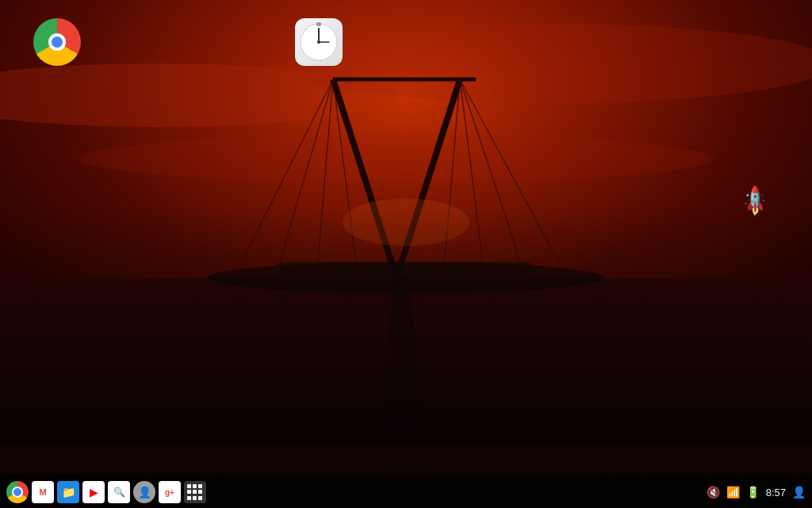 The height and width of the screenshot is (508, 812). I want to click on mute-icon: 🔇, so click(714, 492).